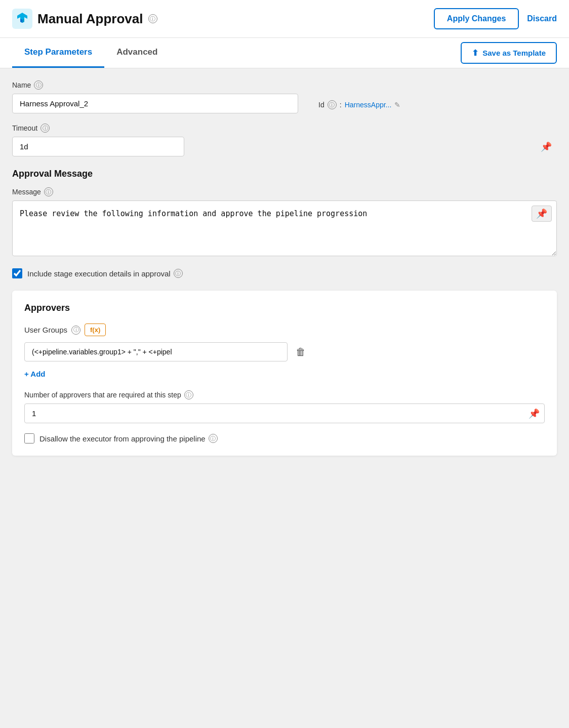 The width and height of the screenshot is (569, 728). What do you see at coordinates (58, 53) in the screenshot?
I see `tab-step-parameters: Step Parameters` at bounding box center [58, 53].